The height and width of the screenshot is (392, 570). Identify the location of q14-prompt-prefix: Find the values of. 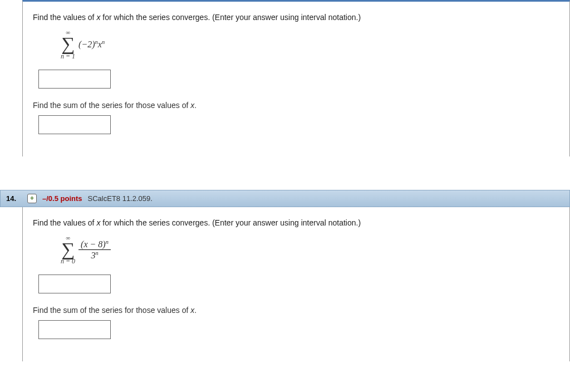
(65, 223).